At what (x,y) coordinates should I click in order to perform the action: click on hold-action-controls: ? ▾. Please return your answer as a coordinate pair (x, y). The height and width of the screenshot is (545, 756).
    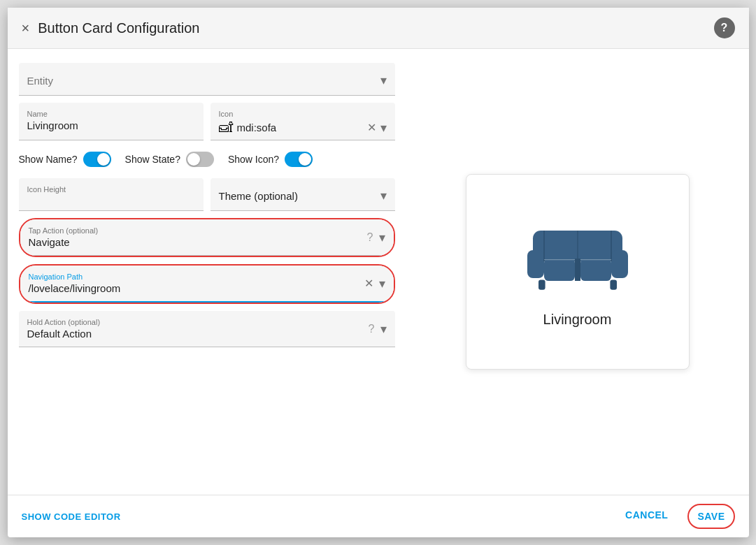
    Looking at the image, I should click on (378, 329).